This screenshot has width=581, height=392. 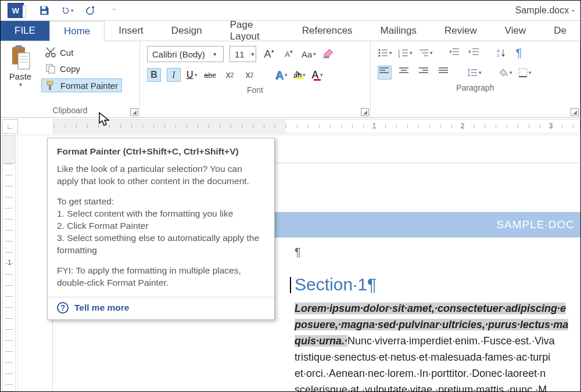 I want to click on paragraph-launcher-icon: ◢, so click(x=575, y=112).